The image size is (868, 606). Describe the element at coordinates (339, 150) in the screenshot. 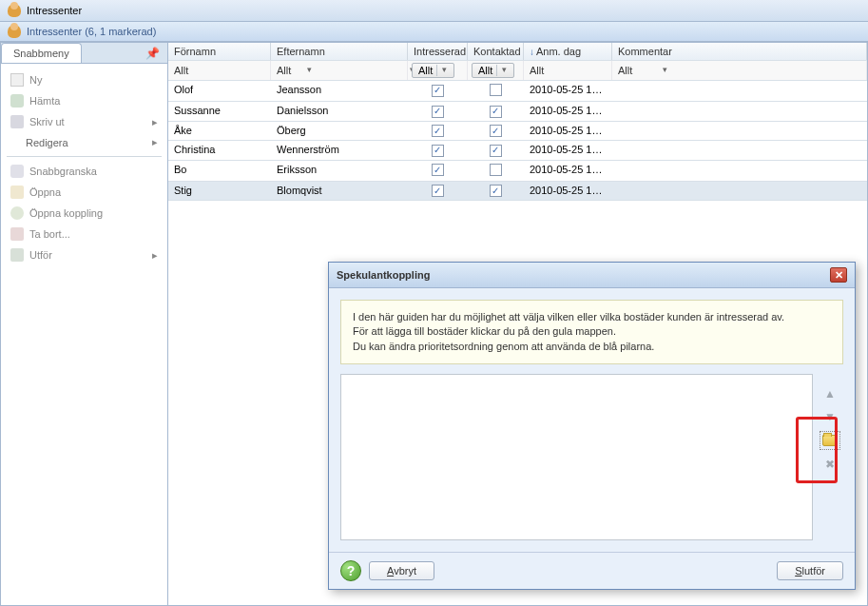

I see `table-cell: Wennerström` at that location.